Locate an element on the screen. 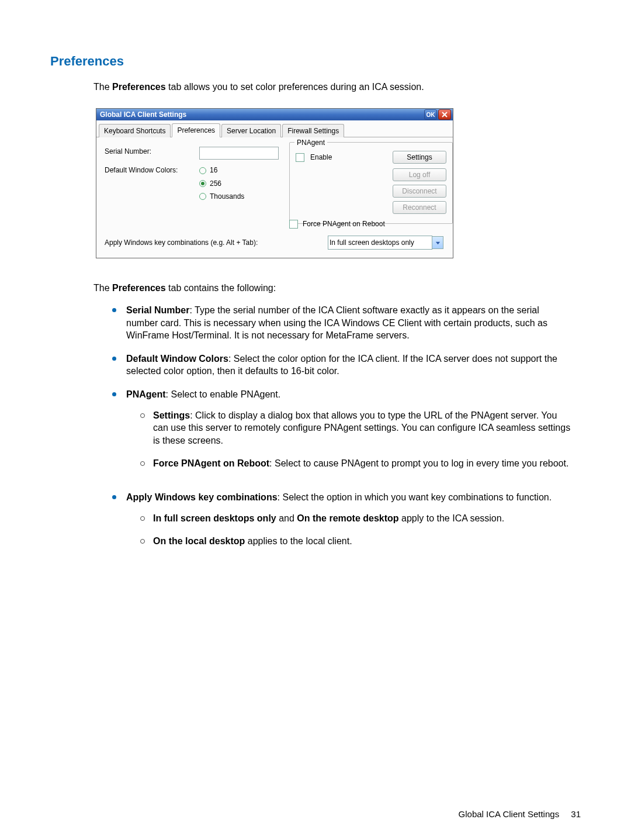  settings-button: Settings is located at coordinates (419, 157).